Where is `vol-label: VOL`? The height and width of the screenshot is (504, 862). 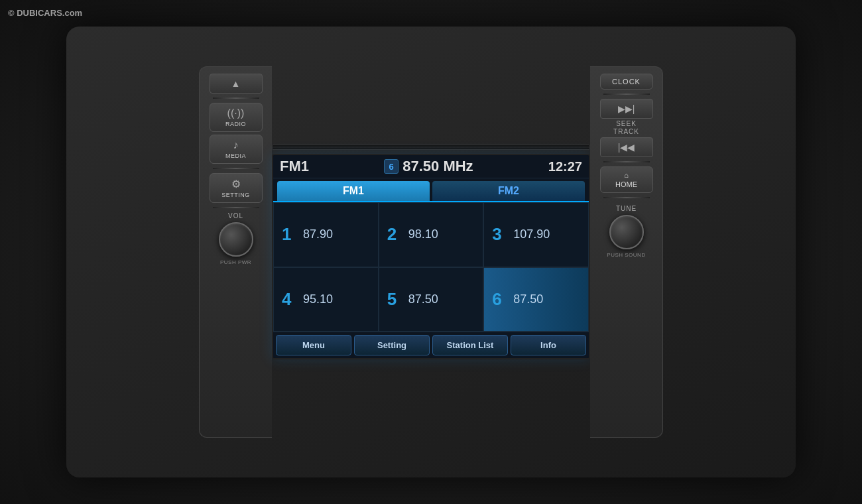 vol-label: VOL is located at coordinates (236, 216).